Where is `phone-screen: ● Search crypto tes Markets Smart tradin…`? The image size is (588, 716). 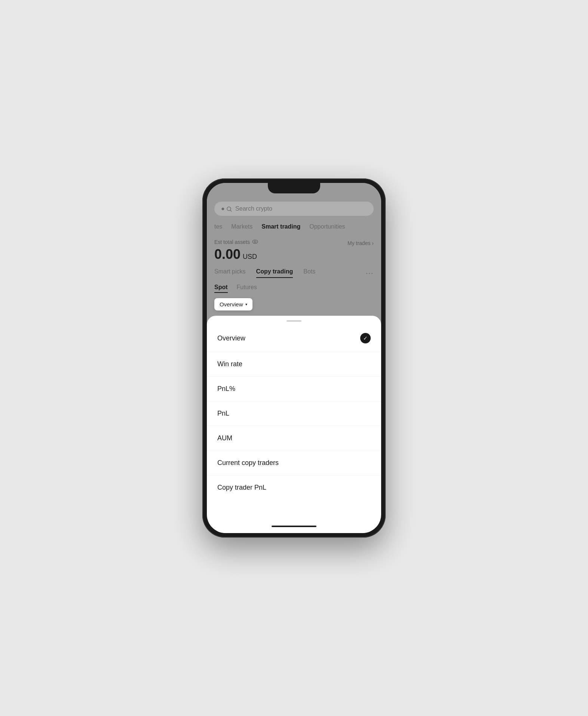
phone-screen: ● Search crypto tes Markets Smart tradin… is located at coordinates (294, 358).